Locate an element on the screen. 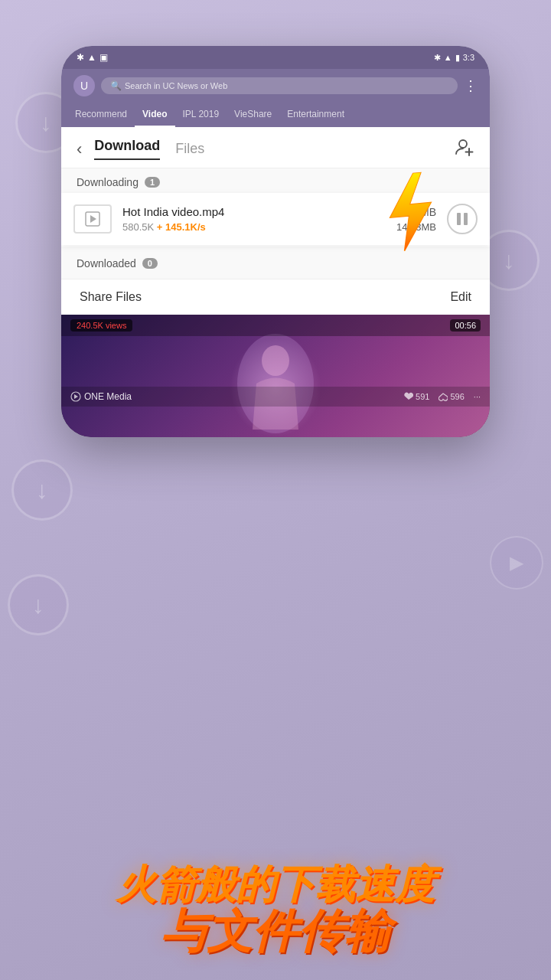 The width and height of the screenshot is (551, 980). avatar: U is located at coordinates (84, 86).